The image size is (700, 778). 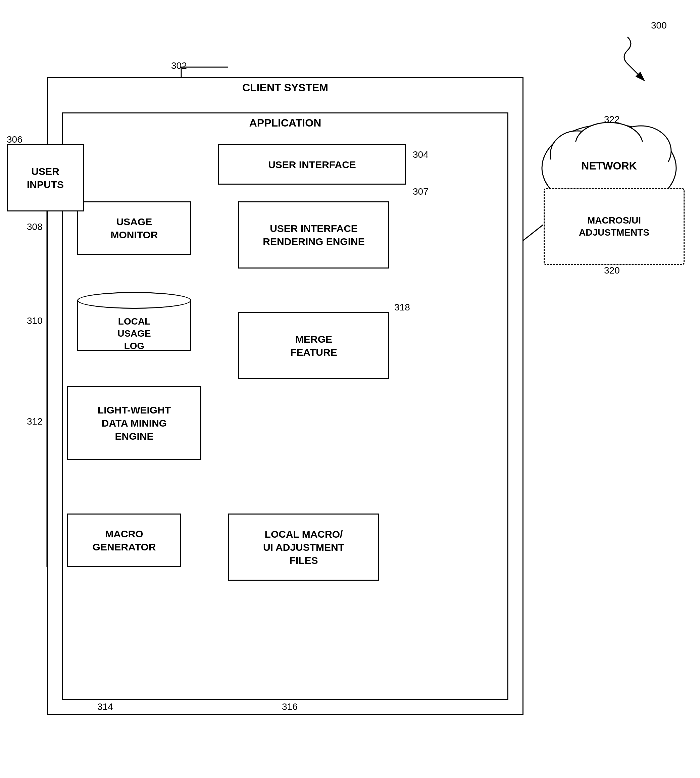 I want to click on user-interface-box: USER INTERFACE, so click(x=312, y=165).